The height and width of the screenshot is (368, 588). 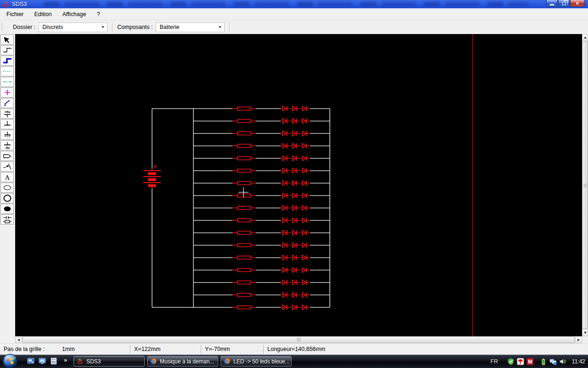 I want to click on horizontal-scroll-thumb, so click(x=299, y=339).